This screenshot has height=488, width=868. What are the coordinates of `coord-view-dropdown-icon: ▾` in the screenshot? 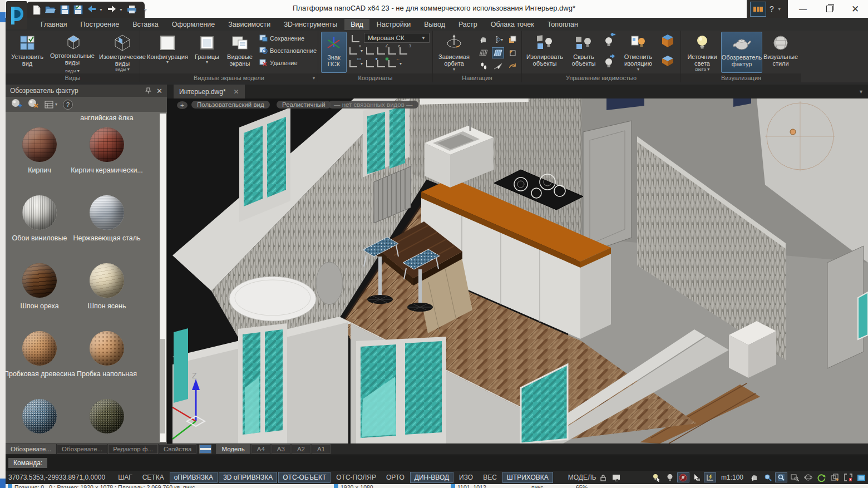 It's located at (362, 63).